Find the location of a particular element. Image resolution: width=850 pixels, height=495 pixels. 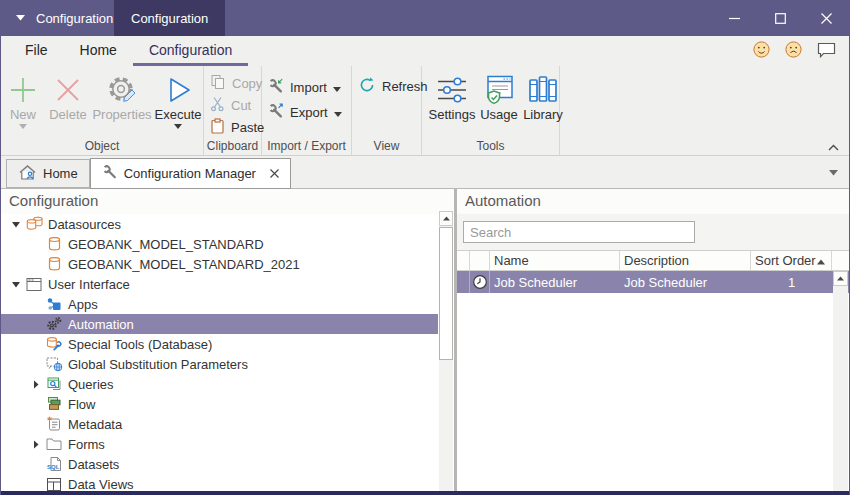

tree-item-datasources: Datasources is located at coordinates (220, 224).